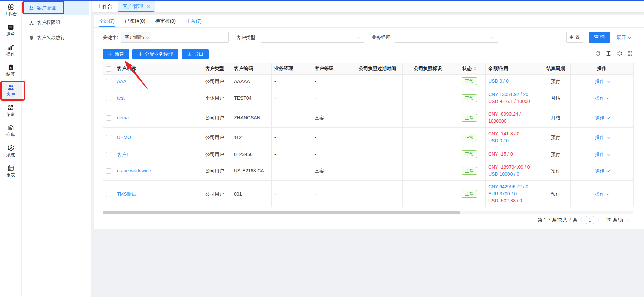 The image size is (644, 297). I want to click on cell-balance: CNY -15 / 0, so click(513, 154).